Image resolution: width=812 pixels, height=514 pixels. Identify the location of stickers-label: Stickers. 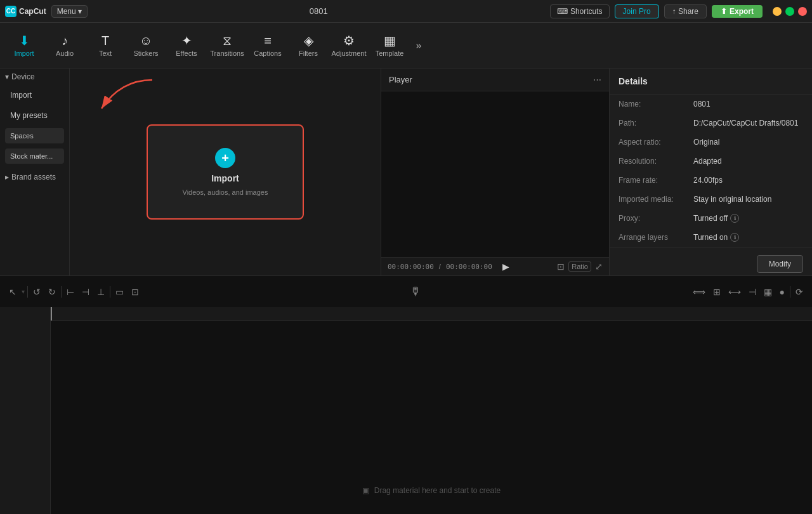
(146, 53).